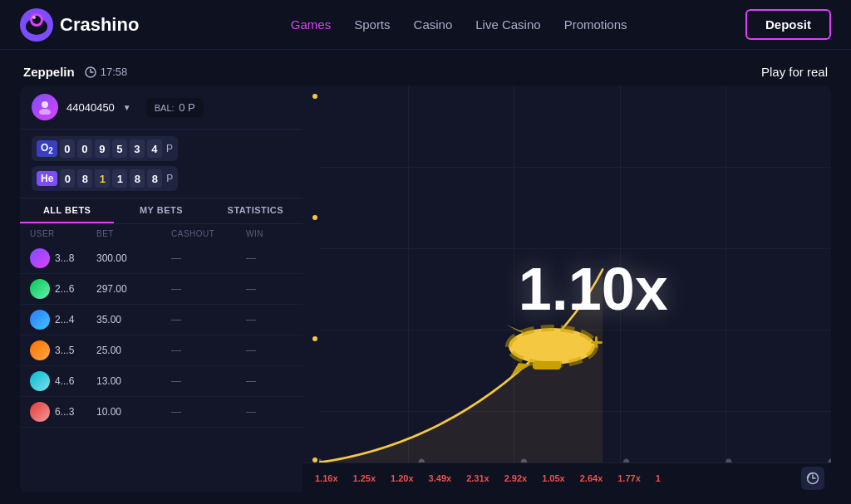 The image size is (851, 504). I want to click on score-o2-d5: 4, so click(155, 149).